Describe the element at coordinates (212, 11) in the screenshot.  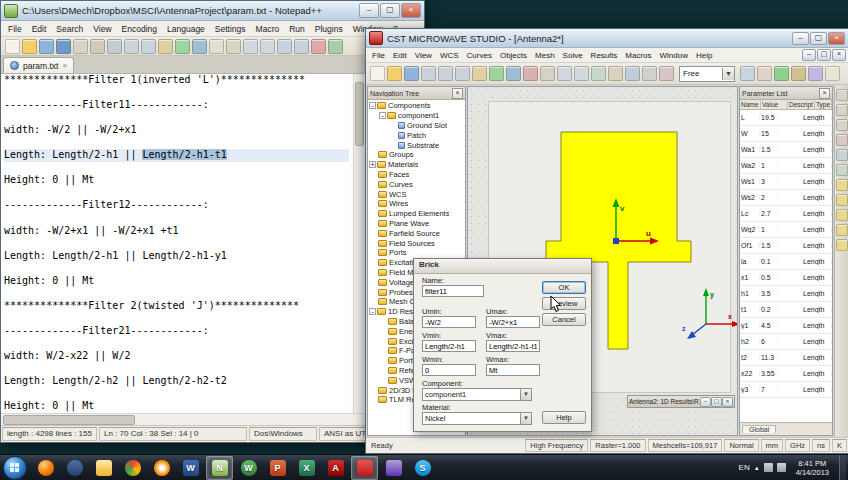
I see `notepad-titlebar: C:\Users\DMech\Dropbox\MSCI\AntennaProje…` at that location.